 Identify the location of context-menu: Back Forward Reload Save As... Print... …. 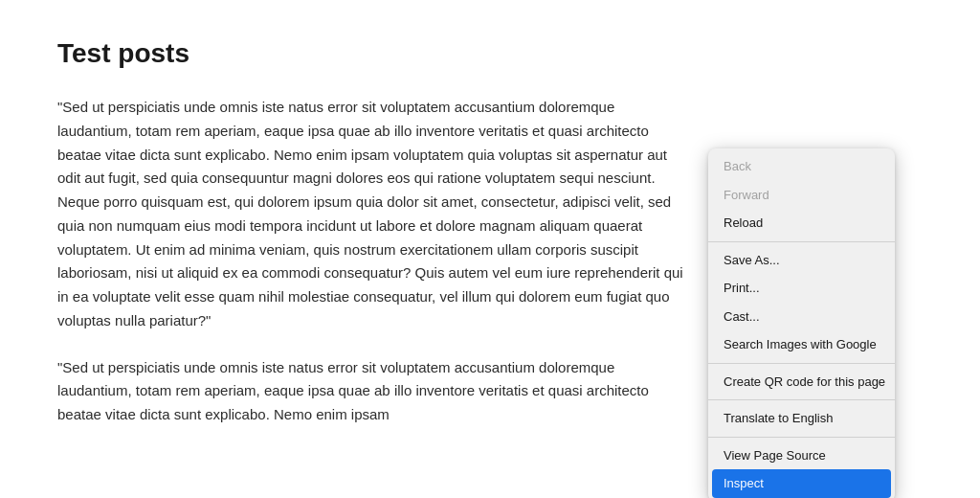
(802, 324).